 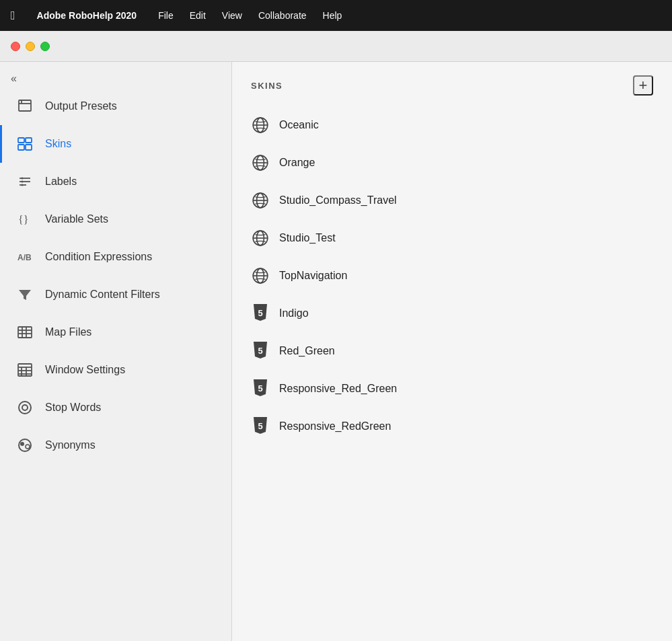 I want to click on output-presets-icon, so click(x=25, y=106).